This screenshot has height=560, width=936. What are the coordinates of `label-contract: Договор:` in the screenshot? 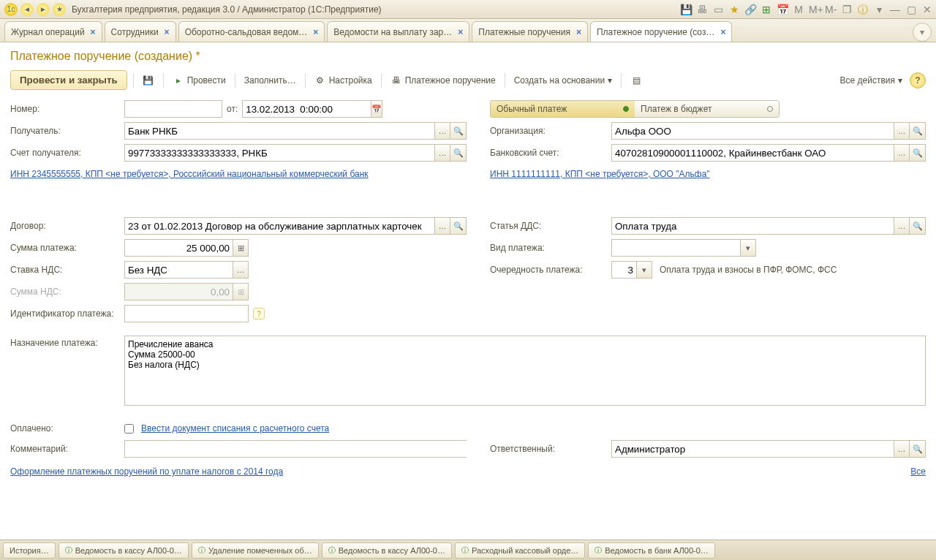 It's located at (67, 226).